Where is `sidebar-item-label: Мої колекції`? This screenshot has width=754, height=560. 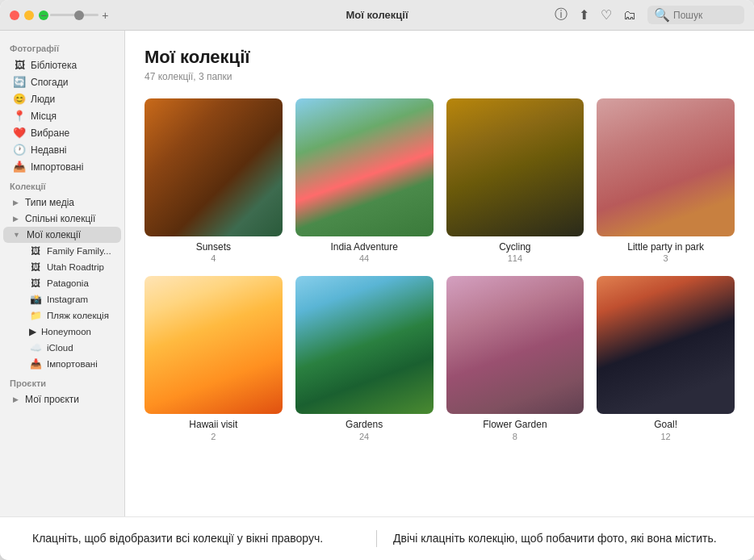 sidebar-item-label: Мої колекції is located at coordinates (53, 235).